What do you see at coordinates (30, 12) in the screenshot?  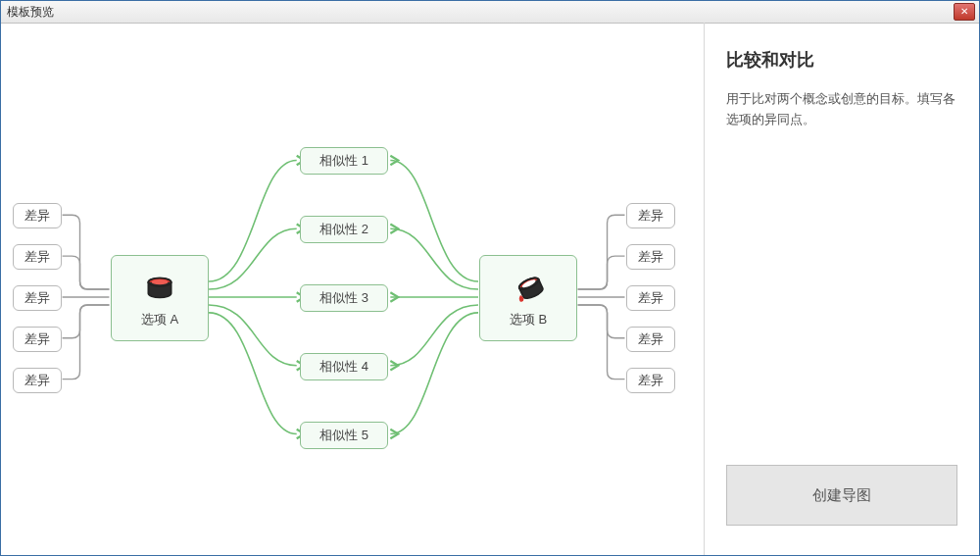 I see `window-title: 模板预览` at bounding box center [30, 12].